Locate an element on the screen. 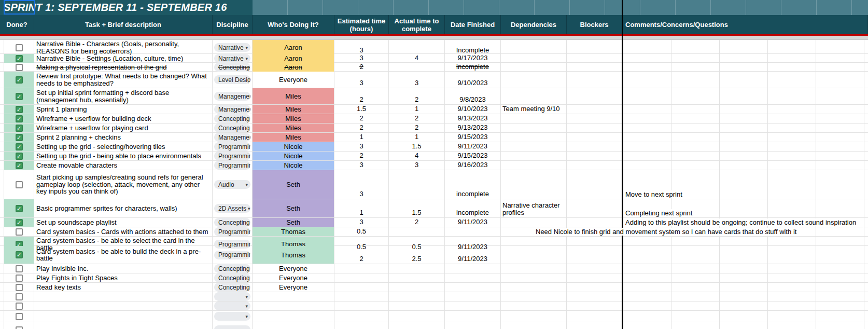  who-cell is located at coordinates (293, 306).